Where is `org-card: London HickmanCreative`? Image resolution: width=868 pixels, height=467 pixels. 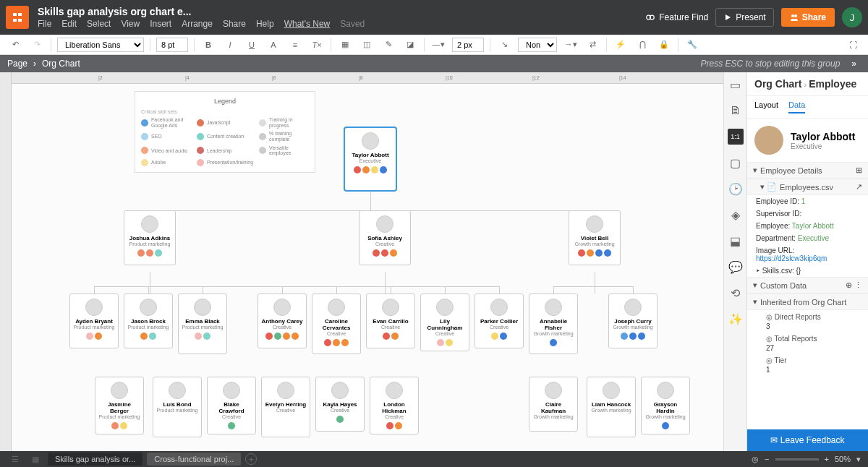
org-card: London HickmanCreative is located at coordinates (394, 406).